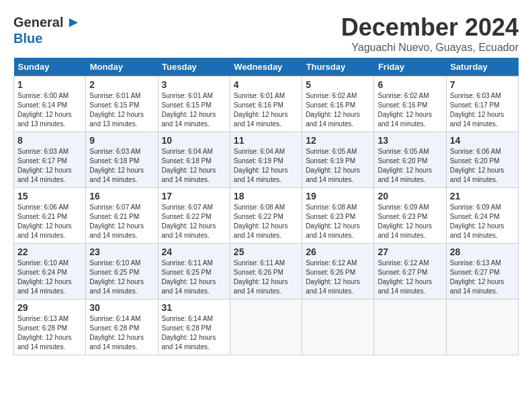 Image resolution: width=532 pixels, height=411 pixels. I want to click on table-row: 31Sunrise: 6:14 AMSunset: 6:28 PMDayligh…, so click(193, 328).